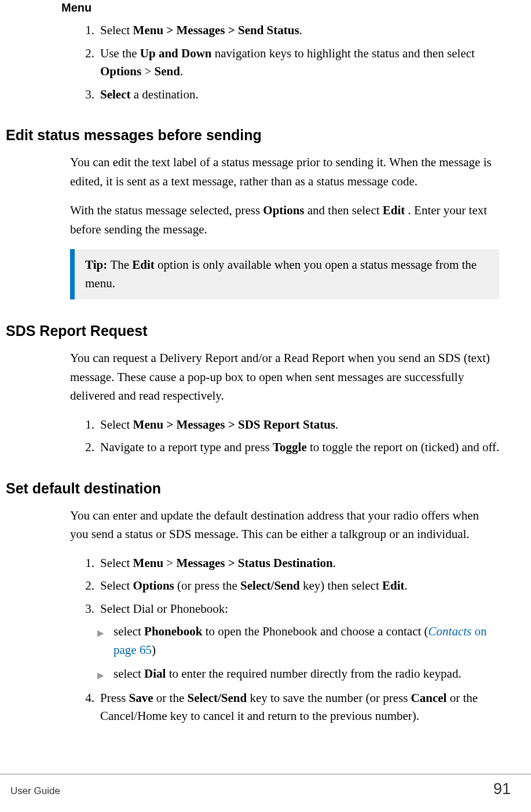  What do you see at coordinates (120, 53) in the screenshot?
I see `text: Use the` at bounding box center [120, 53].